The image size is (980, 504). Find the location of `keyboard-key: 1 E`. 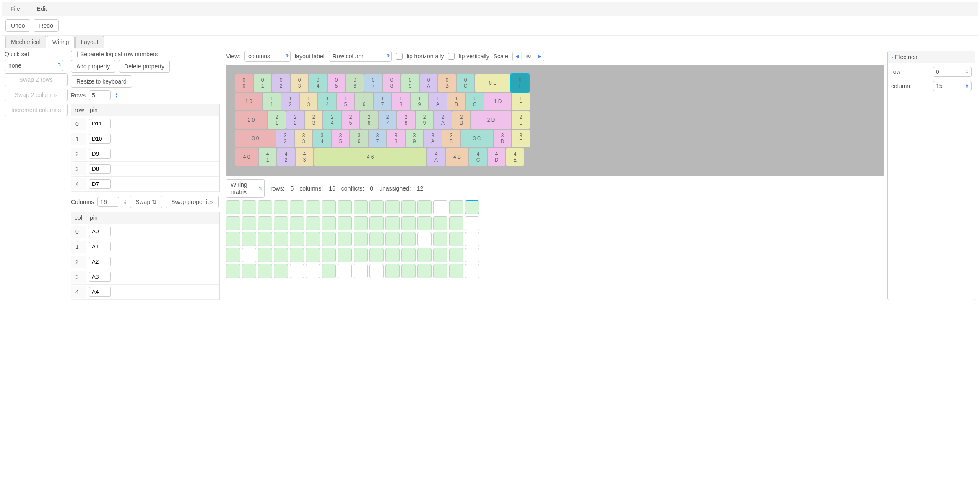

keyboard-key: 1 E is located at coordinates (521, 102).